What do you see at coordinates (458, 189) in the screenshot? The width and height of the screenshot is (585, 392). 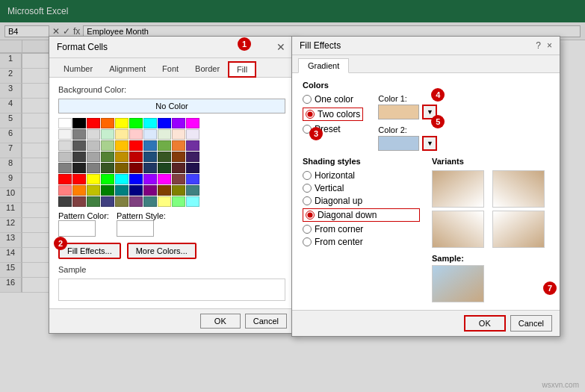 I see `variant-top-left` at bounding box center [458, 189].